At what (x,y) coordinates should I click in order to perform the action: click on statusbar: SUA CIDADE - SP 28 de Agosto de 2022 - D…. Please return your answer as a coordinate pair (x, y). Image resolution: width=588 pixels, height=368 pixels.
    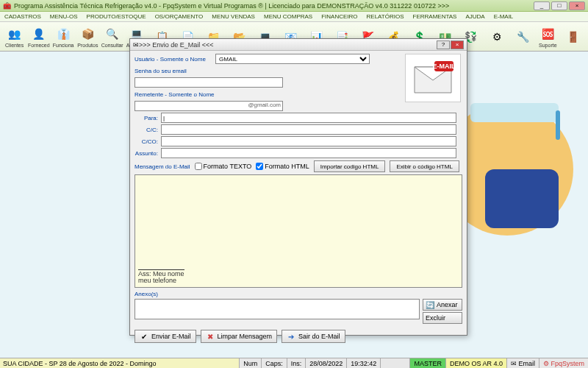
    Looking at the image, I should click on (294, 363).